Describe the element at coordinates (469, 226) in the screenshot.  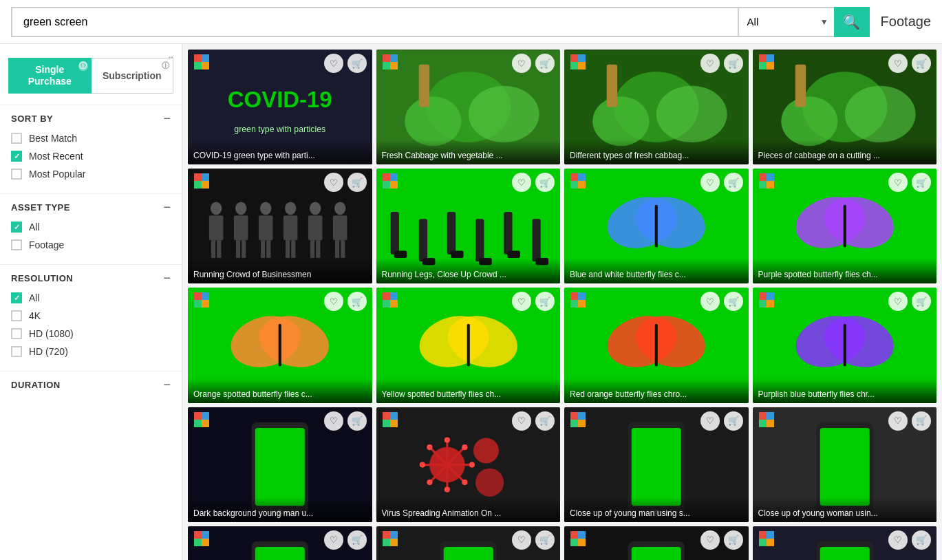
I see `grid-item: ♡ 🛒 Running Legs, Close Up Crowd ...` at that location.